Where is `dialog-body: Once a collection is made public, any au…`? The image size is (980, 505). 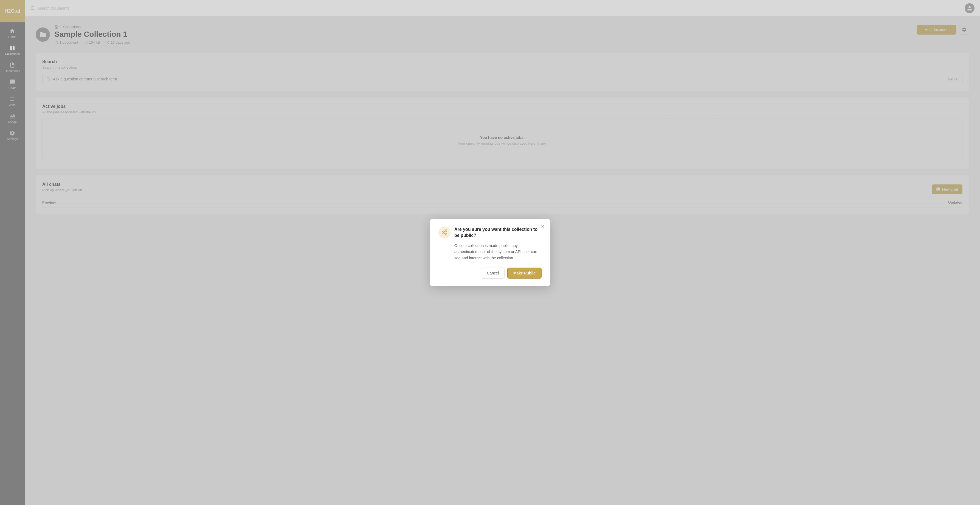
dialog-body: Once a collection is made public, any au… is located at coordinates (490, 252).